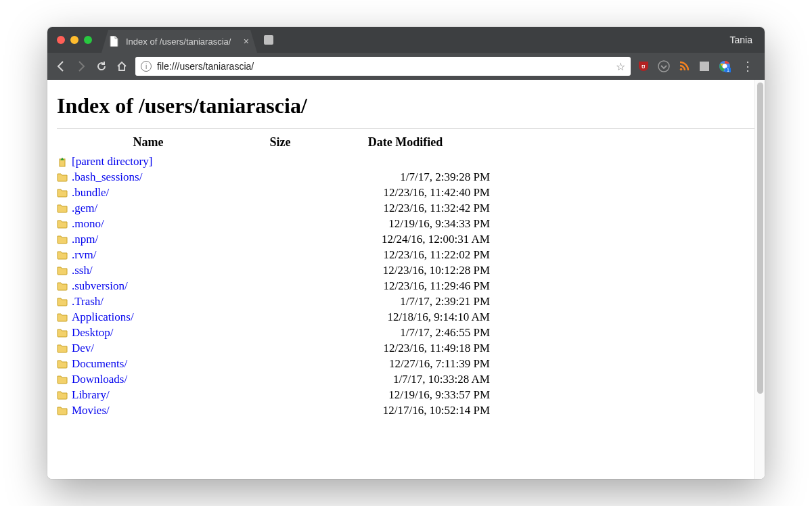 This screenshot has width=812, height=529. What do you see at coordinates (405, 254) in the screenshot?
I see `entry-date: 12/23/16, 11:22:02 PM` at bounding box center [405, 254].